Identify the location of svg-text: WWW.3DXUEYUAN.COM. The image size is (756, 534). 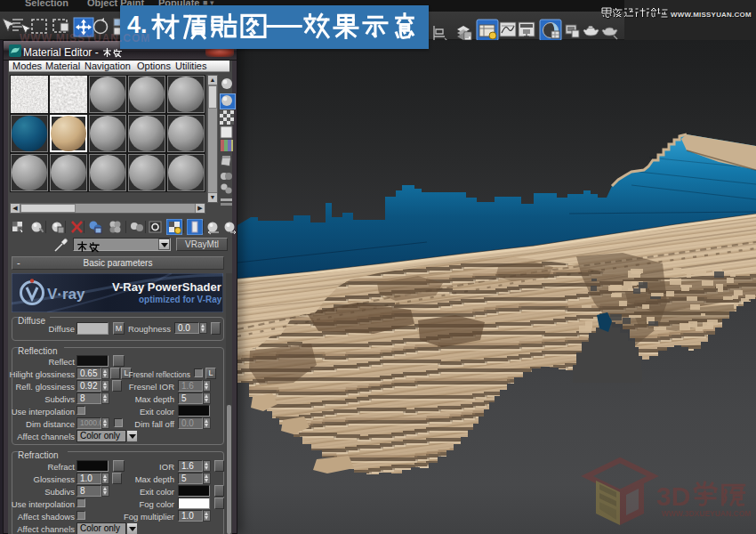
(706, 514).